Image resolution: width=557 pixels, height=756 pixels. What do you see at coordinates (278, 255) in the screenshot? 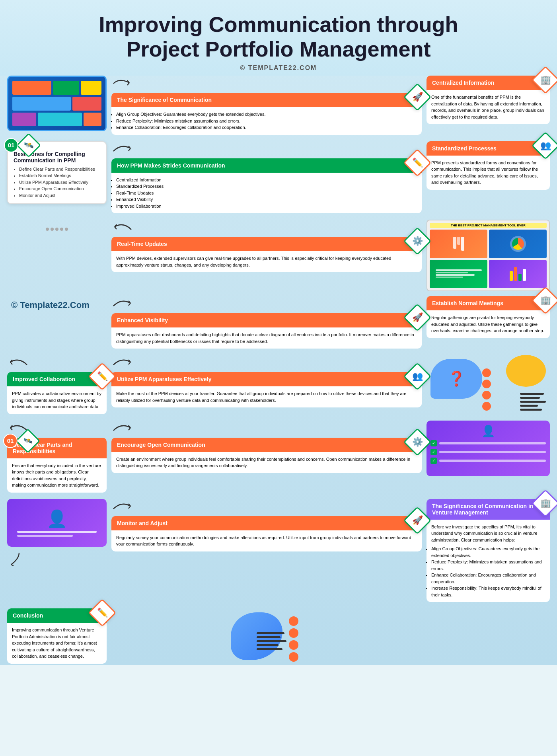
I see `row-3: 04 ⚙️ Real-Time Updates With PPM devices…` at bounding box center [278, 255].